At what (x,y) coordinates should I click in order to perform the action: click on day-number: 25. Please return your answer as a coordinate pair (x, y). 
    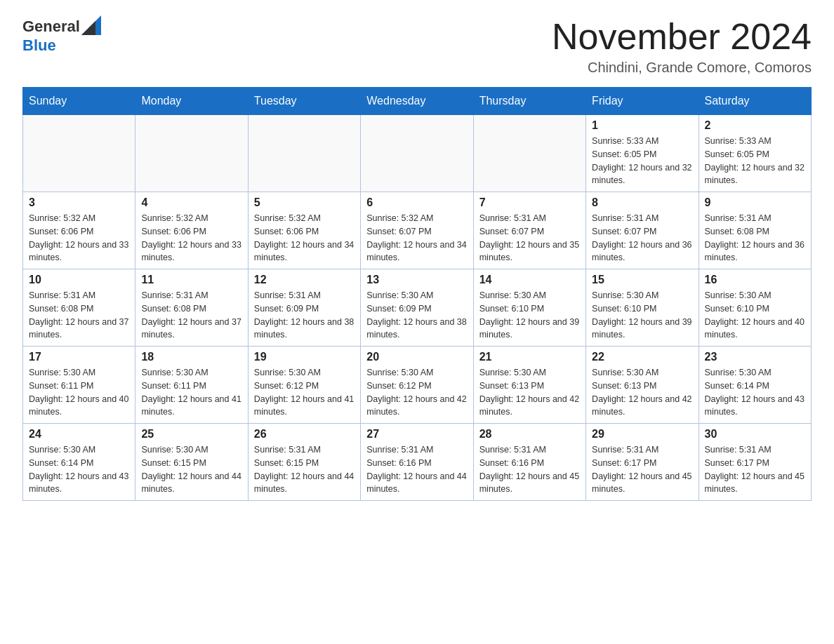
    Looking at the image, I should click on (191, 434).